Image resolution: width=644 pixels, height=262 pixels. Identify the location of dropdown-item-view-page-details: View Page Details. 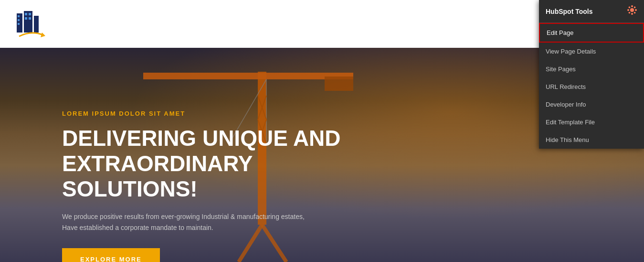
(591, 52).